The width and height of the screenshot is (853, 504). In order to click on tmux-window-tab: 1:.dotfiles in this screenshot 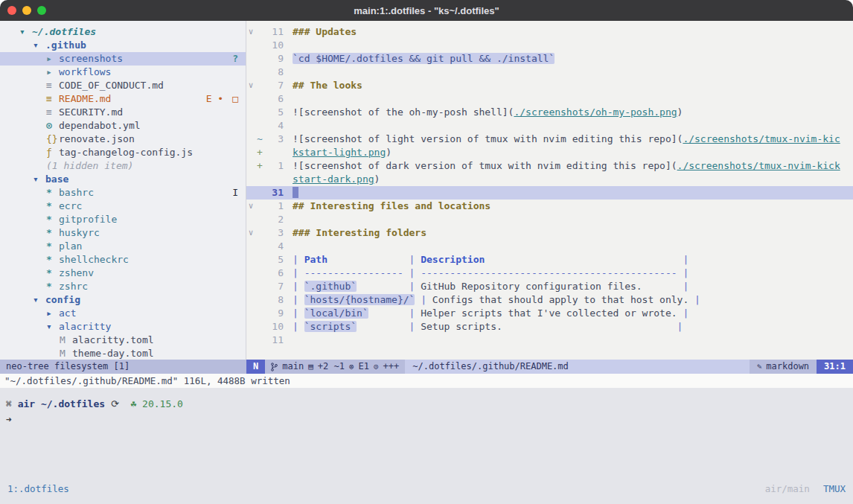, I will do `click(39, 488)`.